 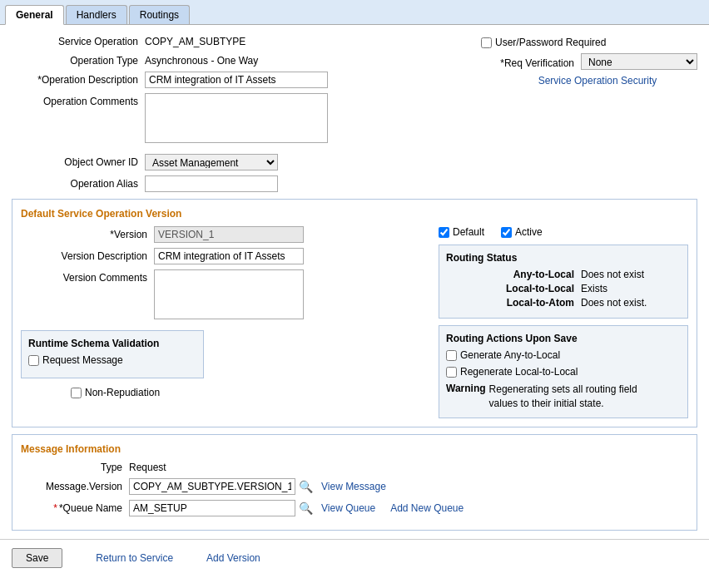 I want to click on local-to-local-label: Local-to-Local, so click(x=539, y=289).